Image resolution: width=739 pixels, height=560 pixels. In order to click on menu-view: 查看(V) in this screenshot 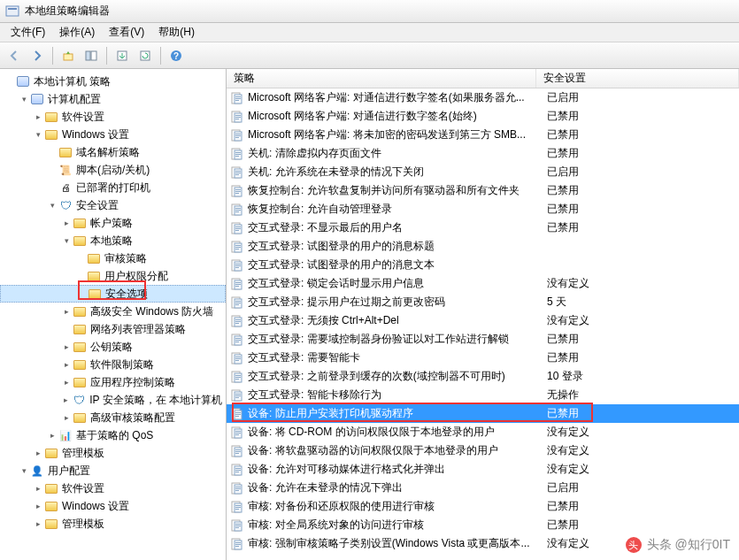, I will do `click(127, 32)`.